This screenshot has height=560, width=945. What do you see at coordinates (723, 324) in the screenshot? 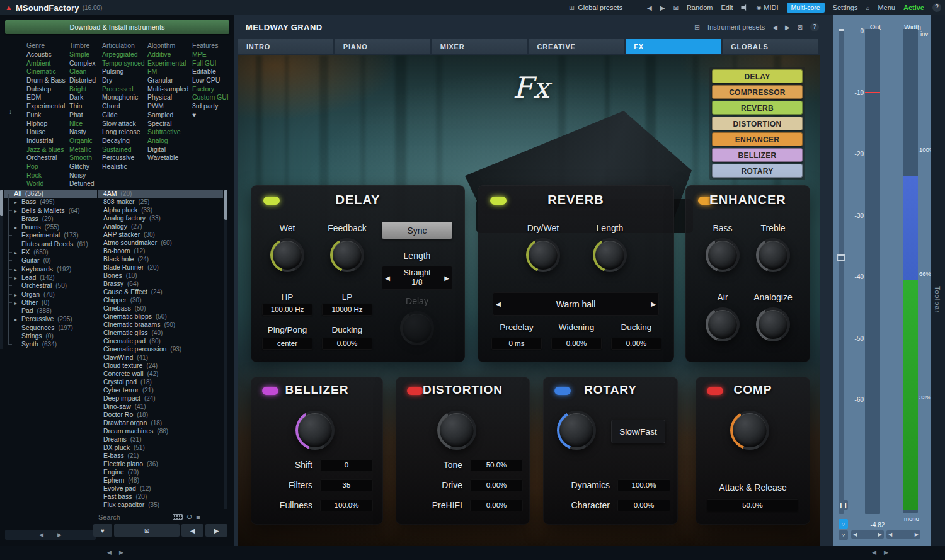
I see `enhancer-air-knob` at bounding box center [723, 324].